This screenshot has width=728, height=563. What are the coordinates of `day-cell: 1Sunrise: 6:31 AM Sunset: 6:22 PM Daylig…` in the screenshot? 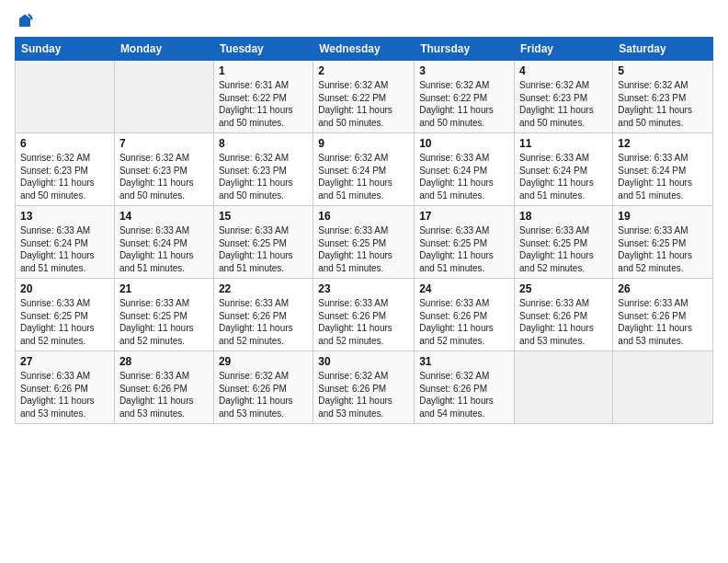 It's located at (263, 98).